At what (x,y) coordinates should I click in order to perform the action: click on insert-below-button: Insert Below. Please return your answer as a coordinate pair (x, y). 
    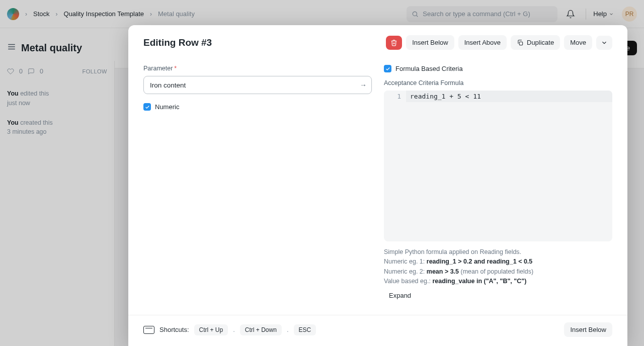
    Looking at the image, I should click on (430, 42).